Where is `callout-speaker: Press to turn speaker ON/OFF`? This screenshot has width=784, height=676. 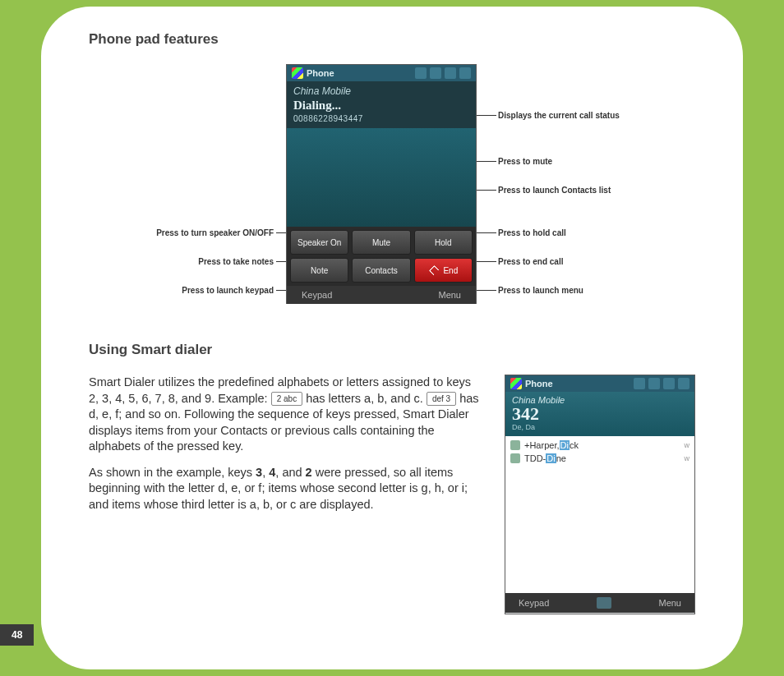
callout-speaker: Press to turn speaker ON/OFF is located at coordinates (181, 233).